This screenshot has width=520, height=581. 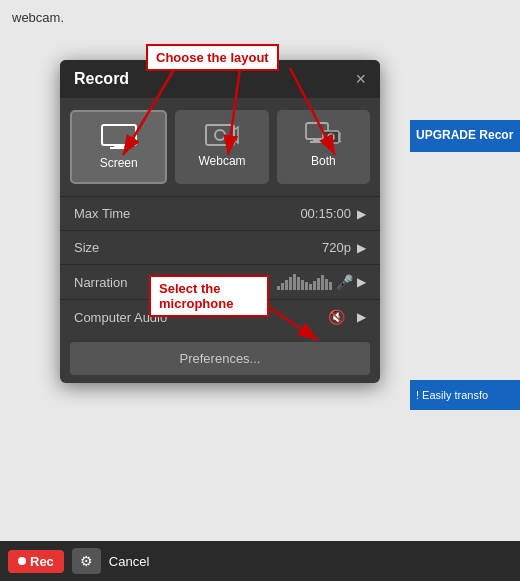 I want to click on max-time-label: Max Time, so click(x=102, y=214).